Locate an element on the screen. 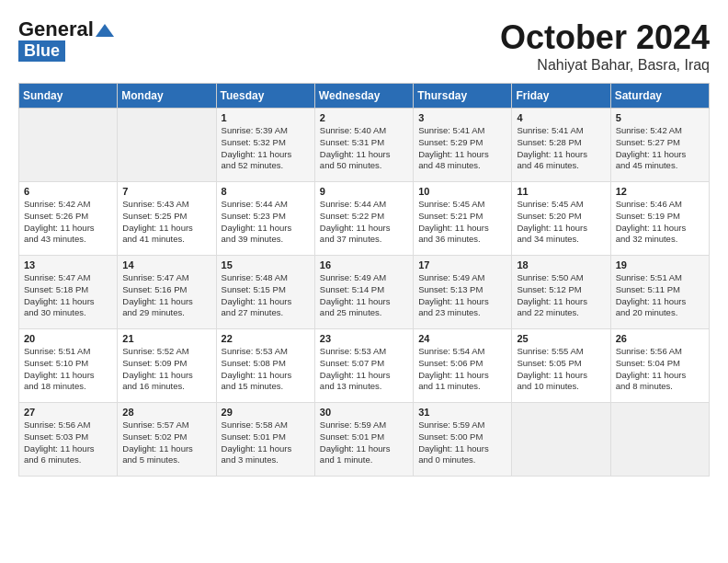 Image resolution: width=728 pixels, height=563 pixels. week-row-0: 1Sunrise: 5:39 AM Sunset: 5:32 PM Daylig… is located at coordinates (364, 145).